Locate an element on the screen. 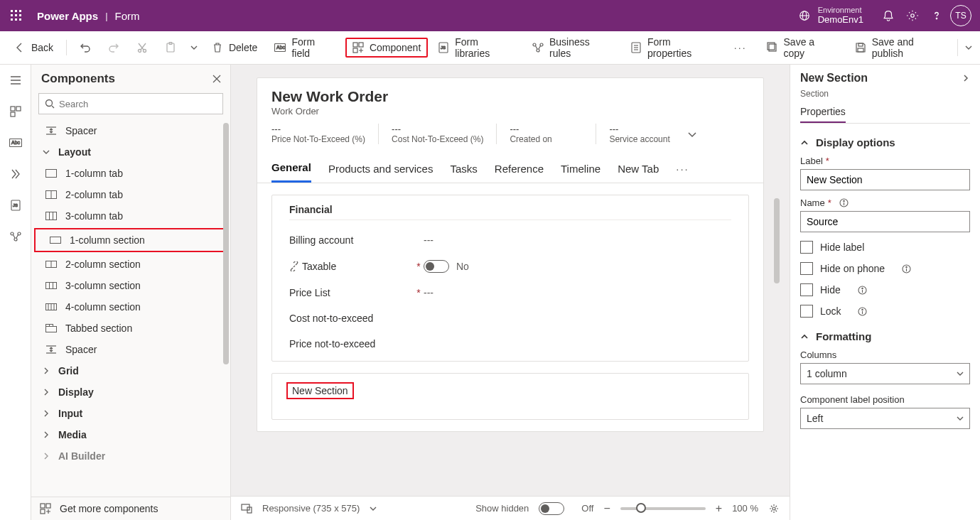  component-2col-section: 2-column section is located at coordinates (131, 264).